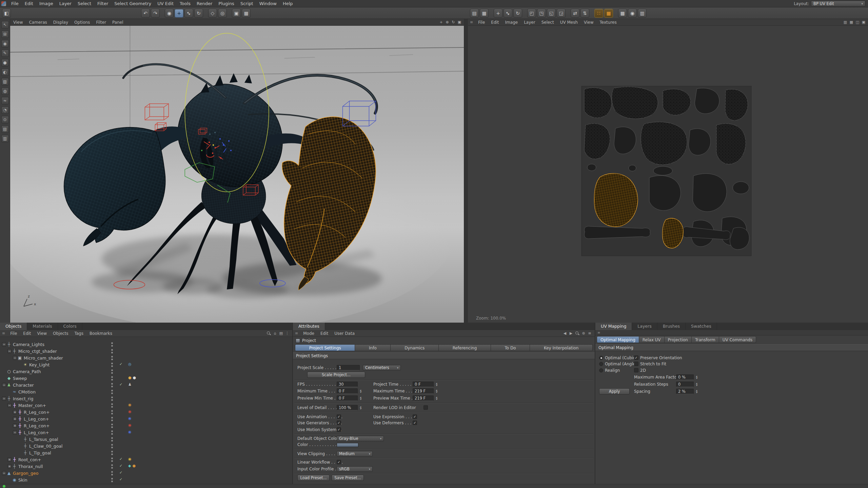 This screenshot has width=868, height=488. I want to click on channels-icon: ◫, so click(857, 22).